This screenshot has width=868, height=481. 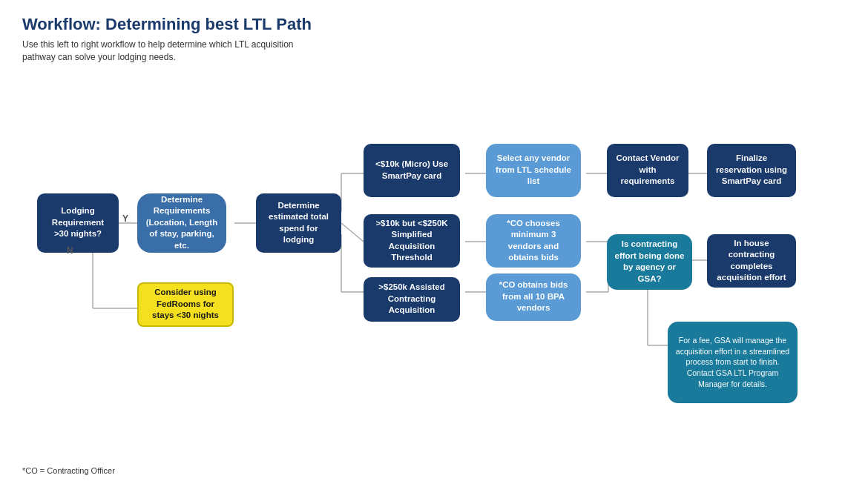 I want to click on micro-box: <$10k (Micro) Use SmartPay card, so click(x=412, y=170).